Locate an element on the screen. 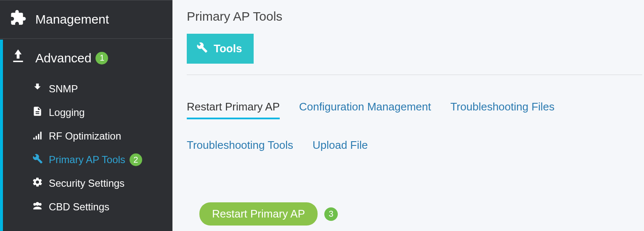 The width and height of the screenshot is (644, 231). signal-bars-icon is located at coordinates (37, 136).